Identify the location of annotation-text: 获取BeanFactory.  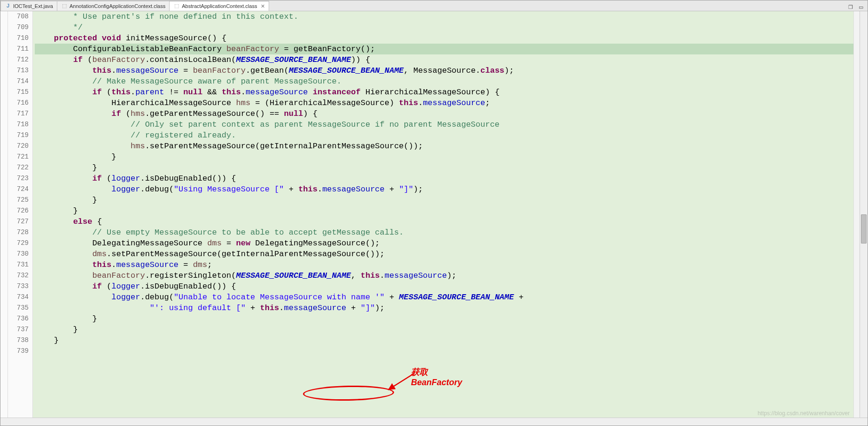
(437, 377).